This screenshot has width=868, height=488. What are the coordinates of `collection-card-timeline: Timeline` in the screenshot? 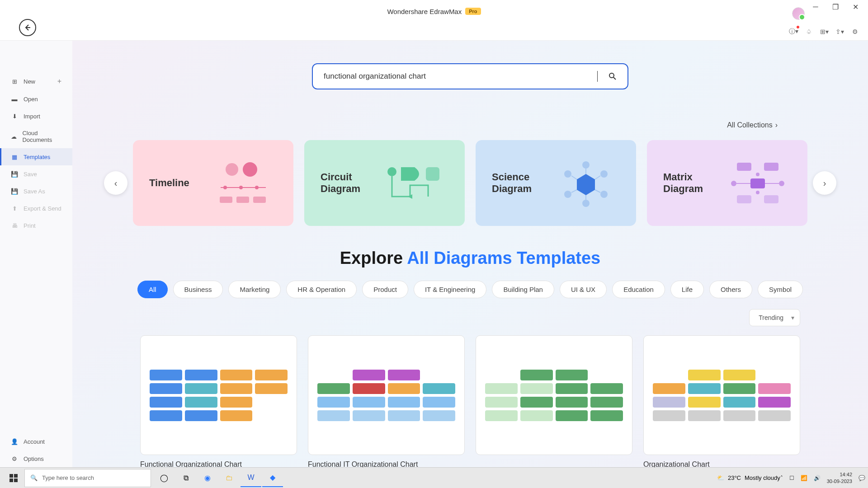 It's located at (213, 183).